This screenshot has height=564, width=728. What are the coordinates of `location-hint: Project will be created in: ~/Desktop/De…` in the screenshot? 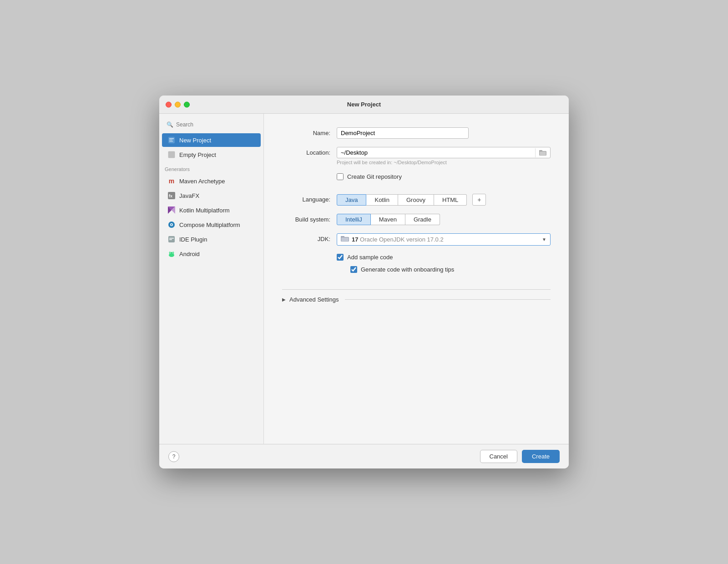 It's located at (444, 162).